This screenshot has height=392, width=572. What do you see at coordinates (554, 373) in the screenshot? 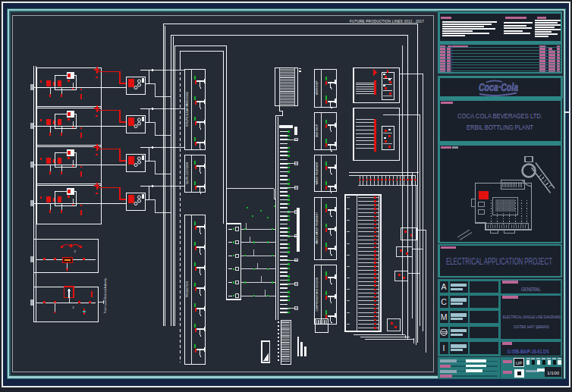
I see `svg-text: 1/100` at bounding box center [554, 373].